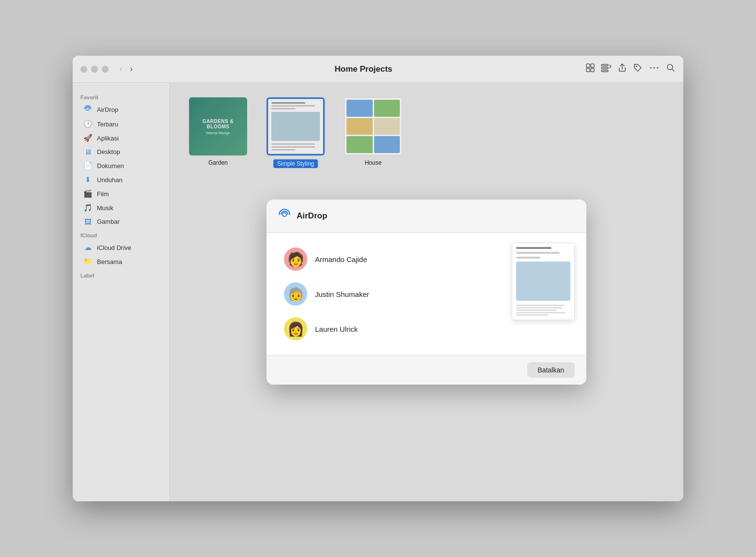  I want to click on avatar-armando: 🧑, so click(296, 259).